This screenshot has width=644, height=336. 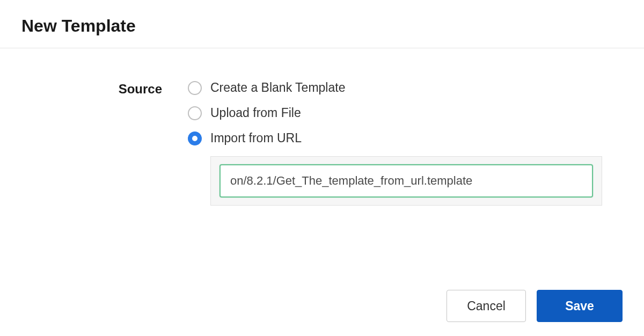 What do you see at coordinates (405, 138) in the screenshot?
I see `radio-import-url: Import from URL` at bounding box center [405, 138].